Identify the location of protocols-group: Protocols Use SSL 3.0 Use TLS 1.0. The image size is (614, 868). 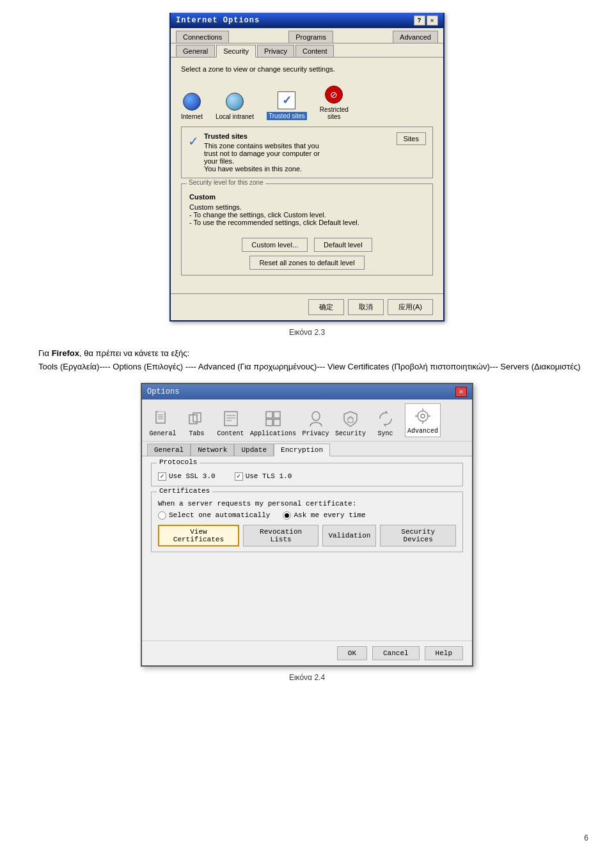
(307, 474).